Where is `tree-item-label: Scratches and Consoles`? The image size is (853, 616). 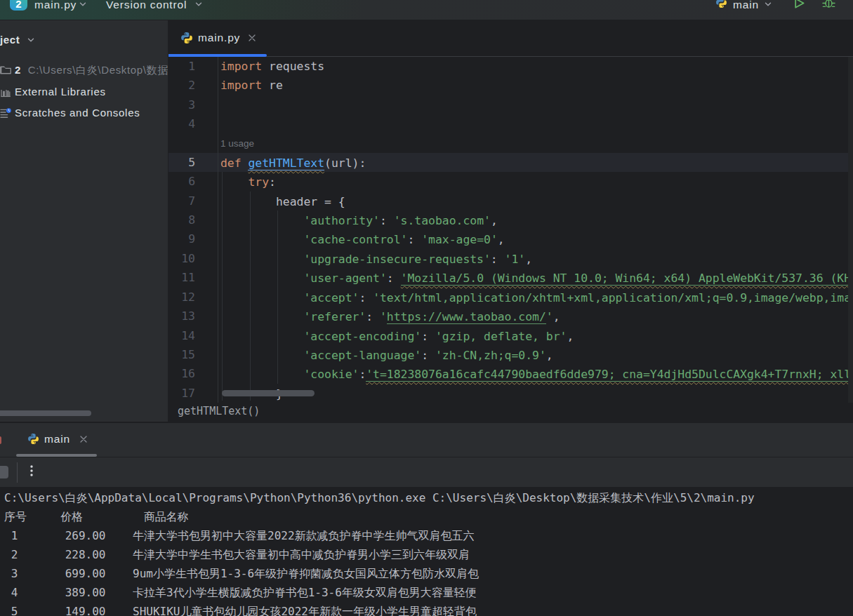
tree-item-label: Scratches and Consoles is located at coordinates (77, 113).